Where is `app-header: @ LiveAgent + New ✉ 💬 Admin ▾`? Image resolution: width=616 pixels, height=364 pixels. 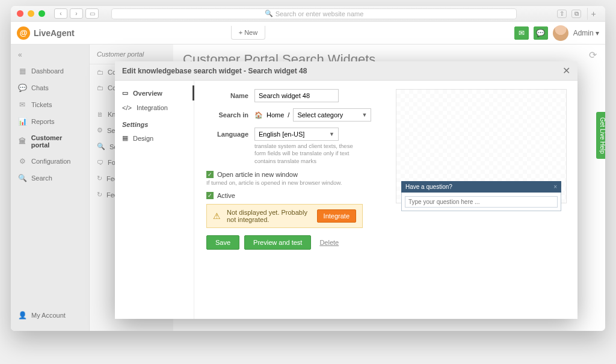 app-header: @ LiveAgent + New ✉ 💬 Admin ▾ is located at coordinates (308, 33).